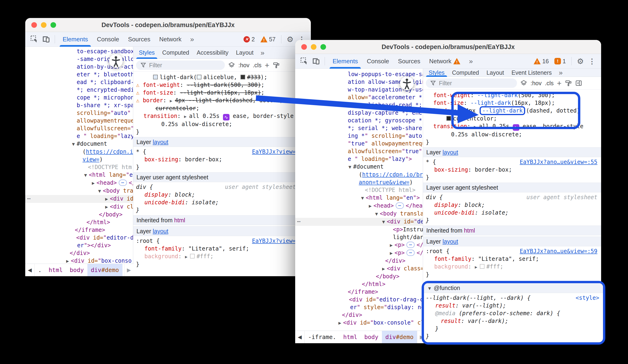  Describe the element at coordinates (79, 136) in the screenshot. I see `dom-tree-row: e " loading="lazy` at that location.